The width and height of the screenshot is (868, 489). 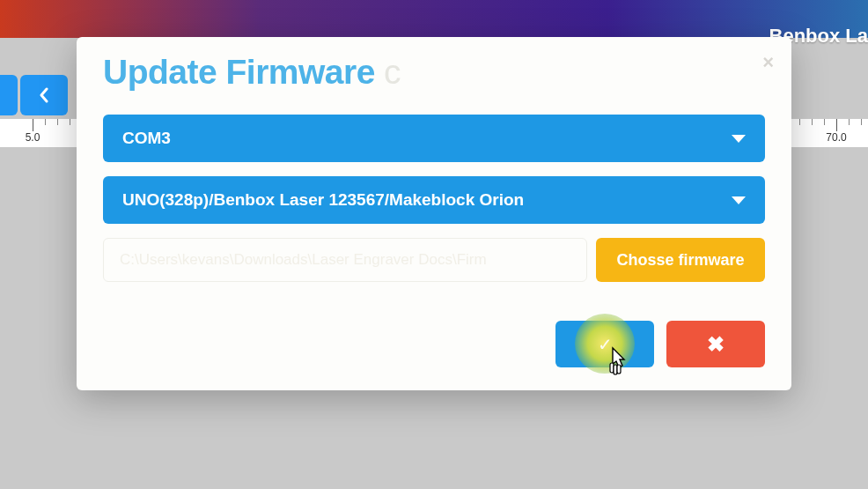 What do you see at coordinates (434, 344) in the screenshot?
I see `dialog-action-row: ✓ ✖` at bounding box center [434, 344].